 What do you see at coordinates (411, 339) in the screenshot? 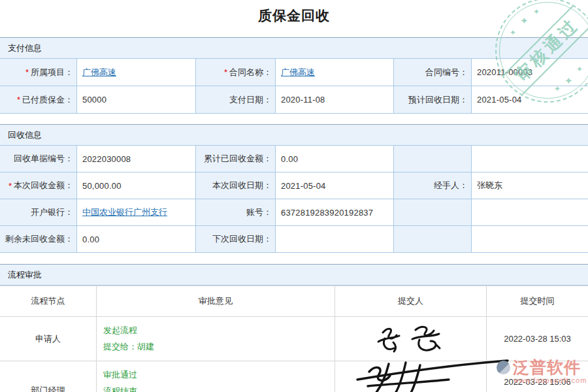
I see `signature-applicant` at bounding box center [411, 339].